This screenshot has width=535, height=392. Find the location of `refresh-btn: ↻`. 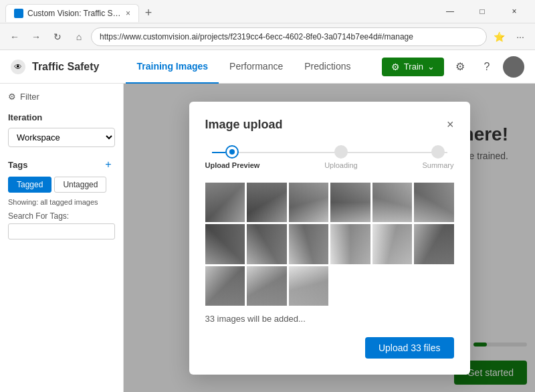

refresh-btn: ↻ is located at coordinates (58, 37).